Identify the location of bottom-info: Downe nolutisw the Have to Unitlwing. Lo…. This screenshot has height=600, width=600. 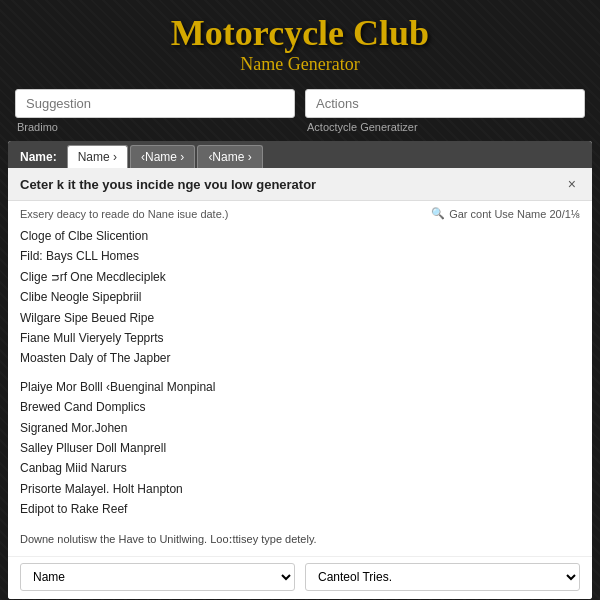
(300, 538).